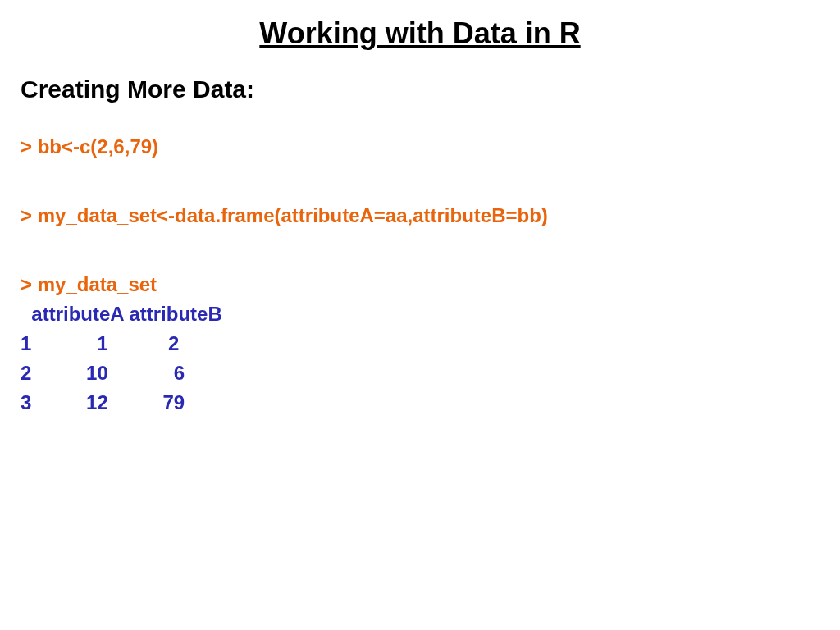 The width and height of the screenshot is (840, 630). Describe the element at coordinates (420, 373) in the screenshot. I see `output-row: 2 10 6` at that location.